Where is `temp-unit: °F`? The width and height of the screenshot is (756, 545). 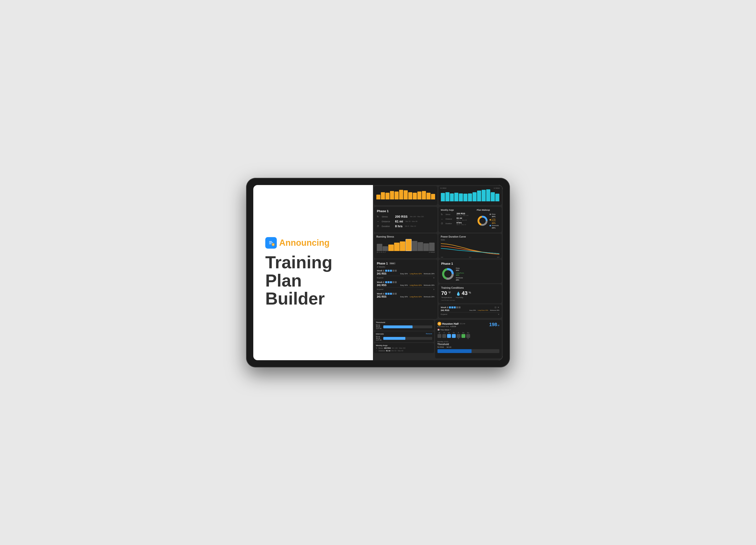 temp-unit: °F is located at coordinates (450, 293).